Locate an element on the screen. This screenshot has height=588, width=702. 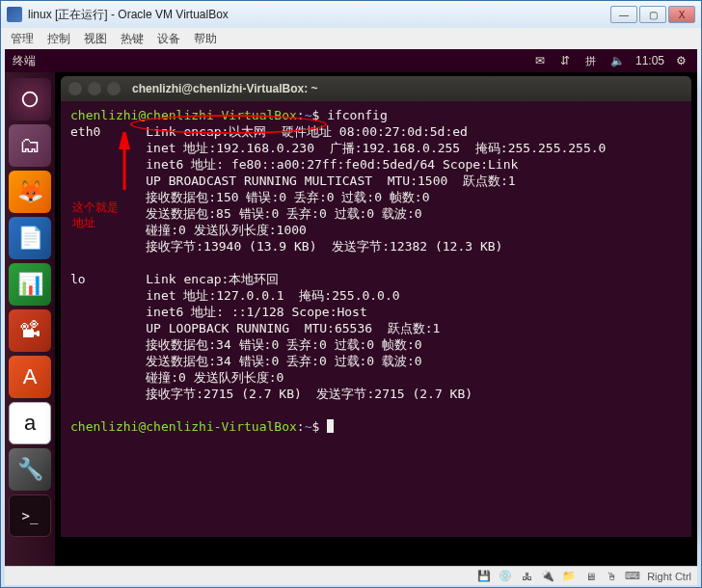
menu-devices: 设备 is located at coordinates (169, 39).